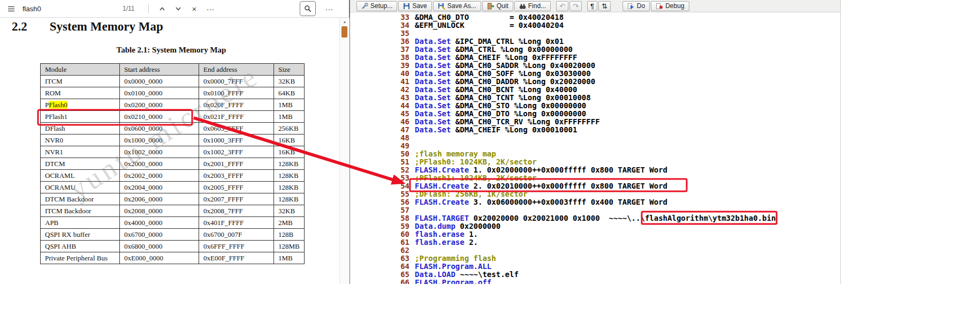 This screenshot has width=980, height=329. Describe the element at coordinates (670, 6) in the screenshot. I see `debug-button: Debug` at that location.